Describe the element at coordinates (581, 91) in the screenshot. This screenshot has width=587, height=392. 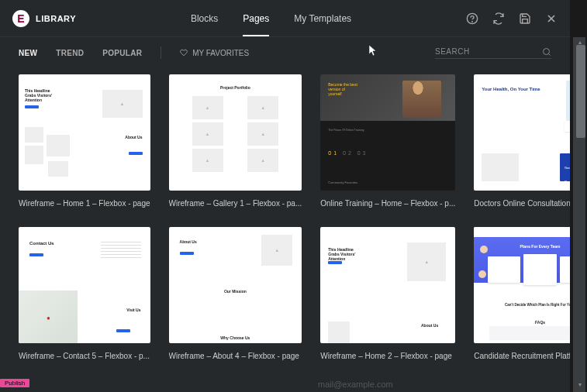
I see `scrollbar-thumb` at that location.